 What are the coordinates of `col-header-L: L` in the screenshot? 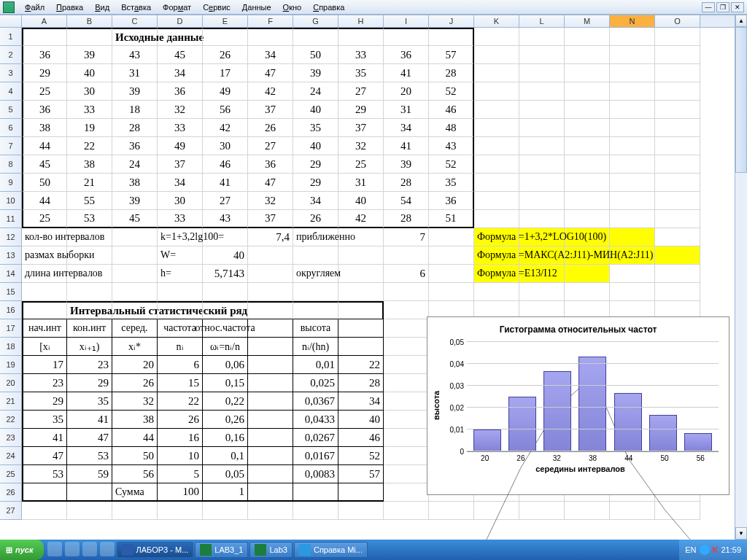 It's located at (542, 21).